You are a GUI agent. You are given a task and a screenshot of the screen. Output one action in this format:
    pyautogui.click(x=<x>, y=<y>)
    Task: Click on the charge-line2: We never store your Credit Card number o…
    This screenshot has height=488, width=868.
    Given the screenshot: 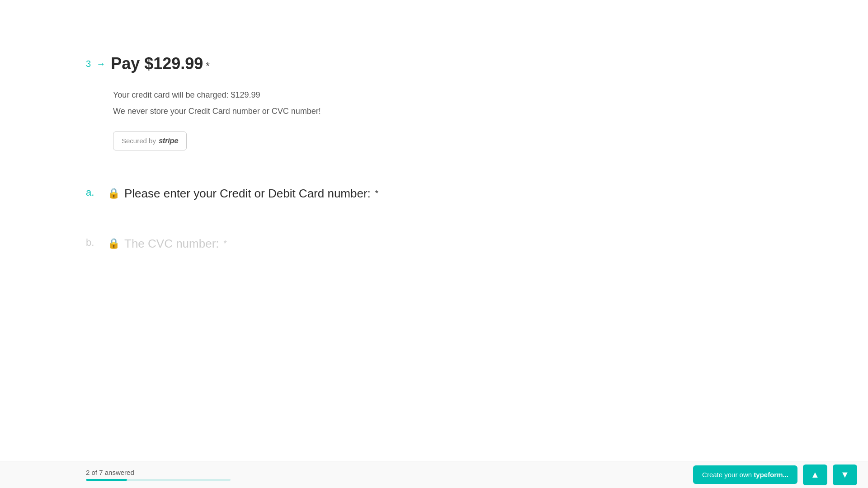 What is the action you would take?
    pyautogui.click(x=491, y=111)
    